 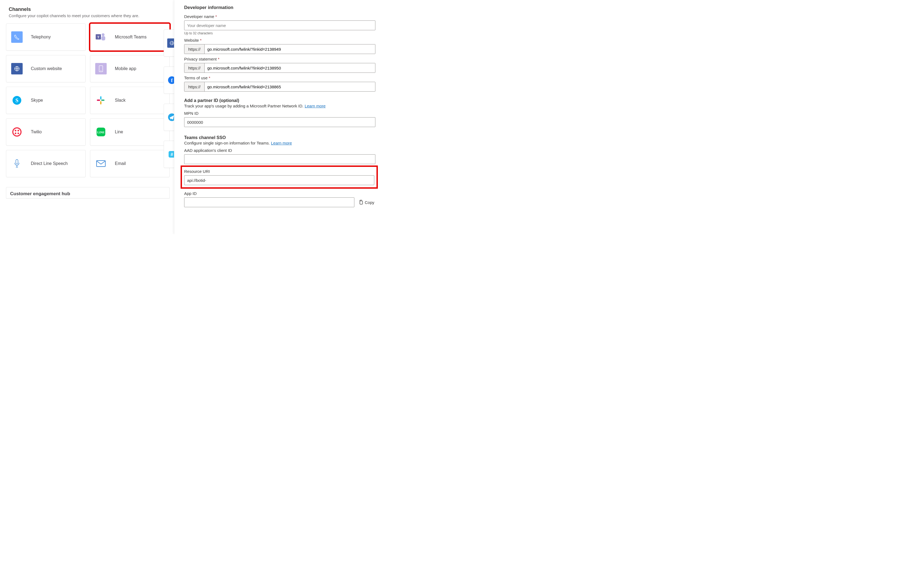 What do you see at coordinates (280, 193) in the screenshot?
I see `app-id-label: App ID` at bounding box center [280, 193].